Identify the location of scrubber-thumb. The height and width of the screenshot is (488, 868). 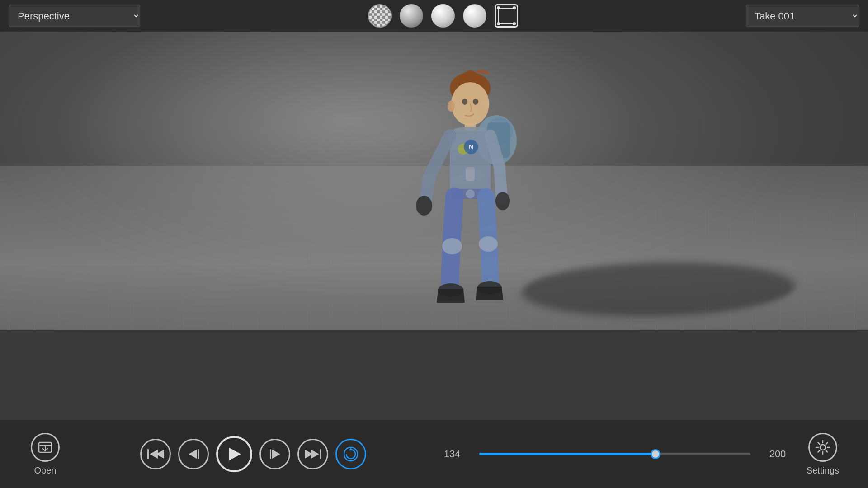
(656, 454).